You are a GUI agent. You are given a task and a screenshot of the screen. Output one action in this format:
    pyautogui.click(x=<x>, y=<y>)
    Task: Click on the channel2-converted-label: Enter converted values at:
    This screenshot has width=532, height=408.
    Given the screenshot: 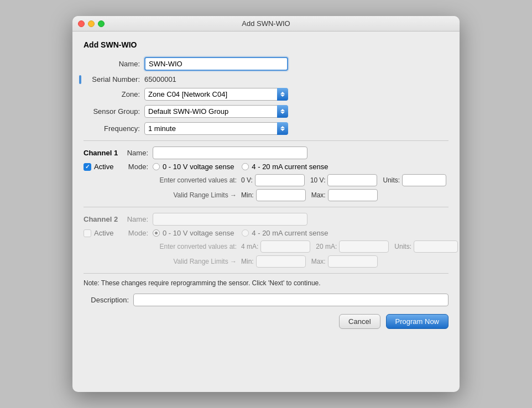 What is the action you would take?
    pyautogui.click(x=197, y=247)
    